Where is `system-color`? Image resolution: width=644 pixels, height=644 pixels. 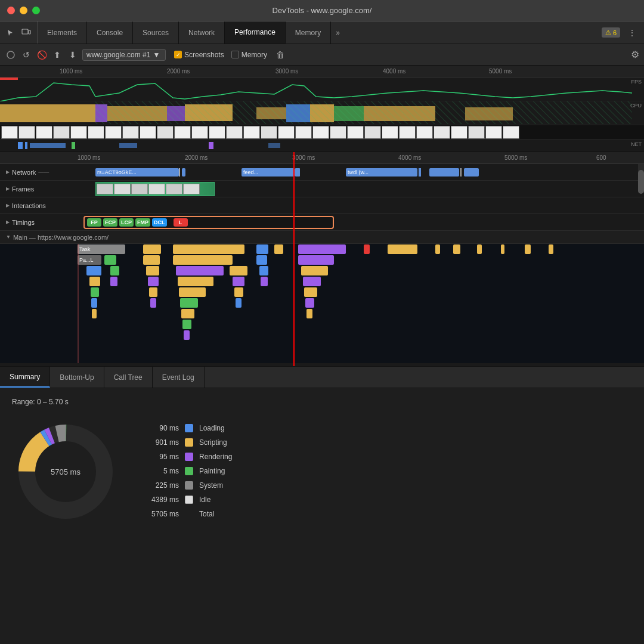 system-color is located at coordinates (189, 485).